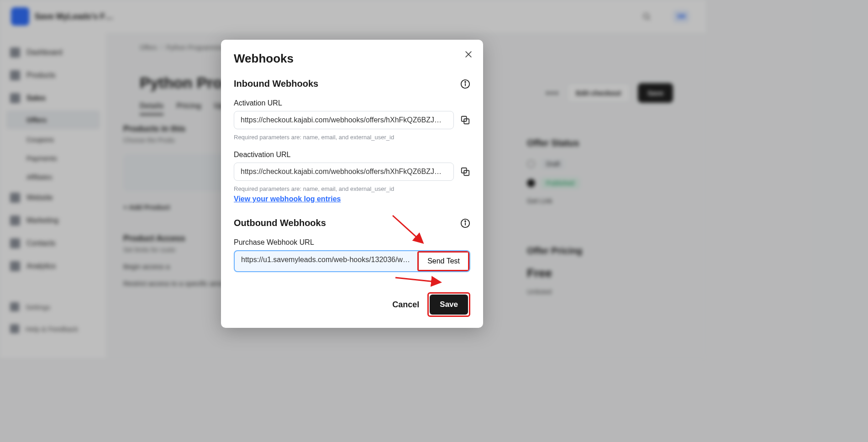  What do you see at coordinates (280, 223) in the screenshot?
I see `outbound-section-title: Outbound Webhooks` at bounding box center [280, 223].